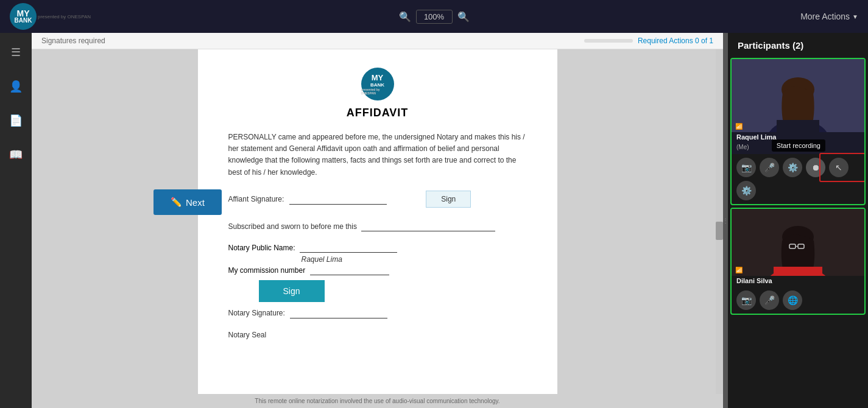  What do you see at coordinates (50, 16) in the screenshot?
I see `logo: MY BANK presented by ONESPAN` at bounding box center [50, 16].